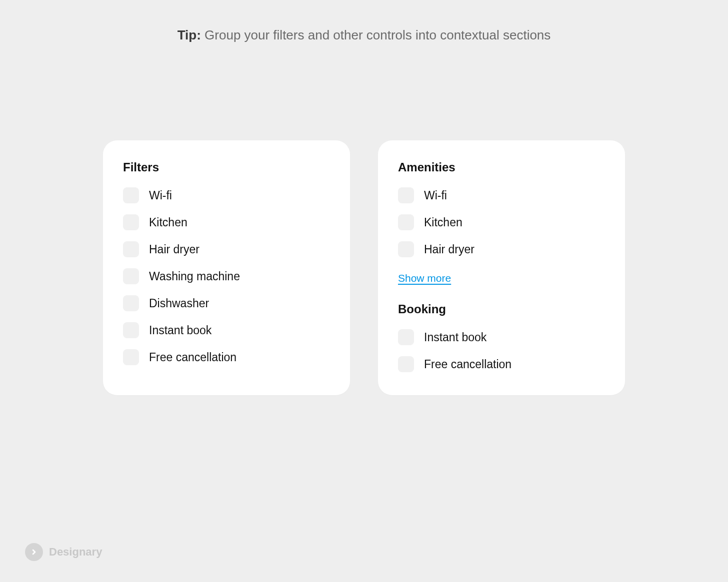 Image resolution: width=728 pixels, height=582 pixels. What do you see at coordinates (226, 249) in the screenshot?
I see `filter-row-hairdryer: Hair dryer` at bounding box center [226, 249].